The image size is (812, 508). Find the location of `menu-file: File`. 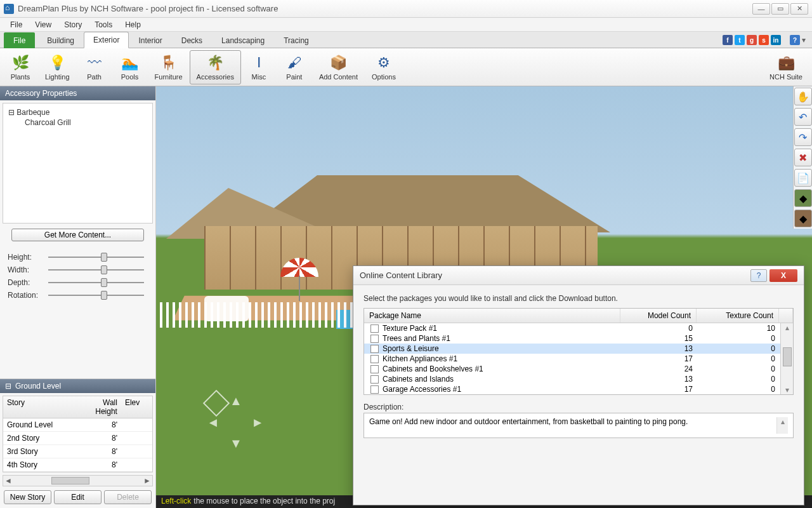

menu-file: File is located at coordinates (16, 25).